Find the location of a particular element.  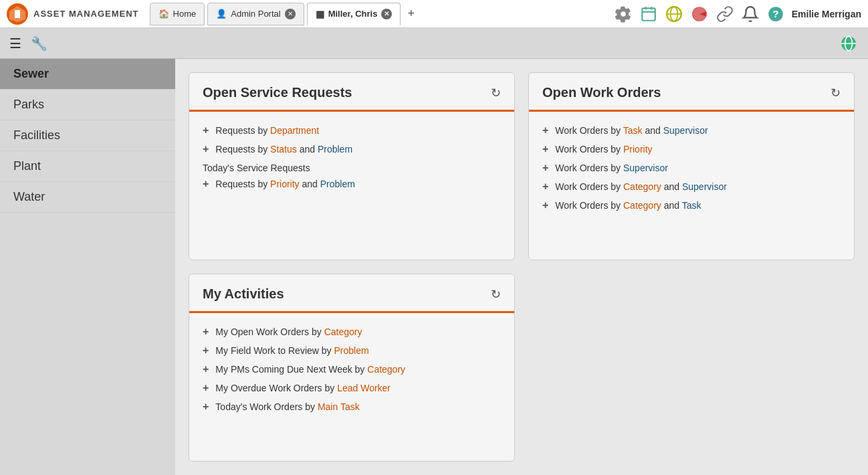

card-activities-title: My Activities is located at coordinates (243, 294).